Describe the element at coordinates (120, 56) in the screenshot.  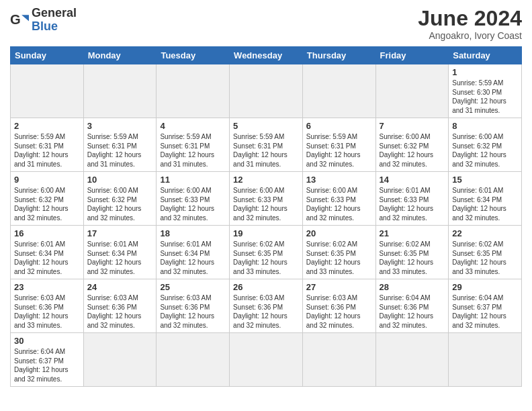
I see `weekday-header: Monday` at that location.